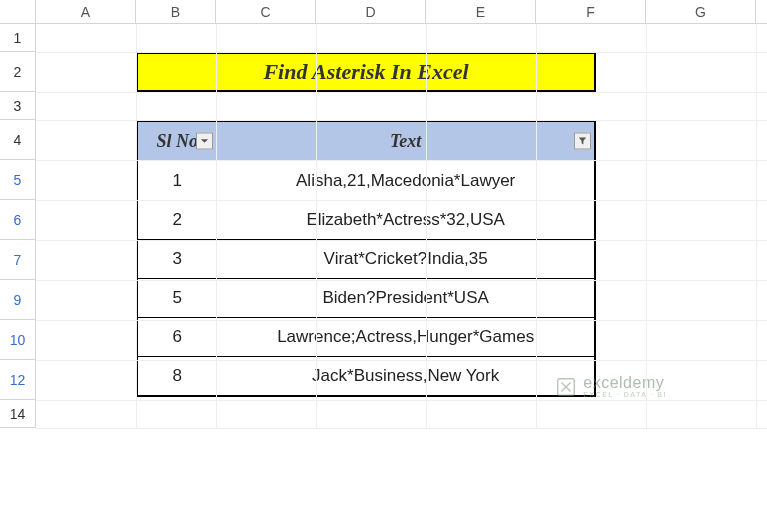 The width and height of the screenshot is (767, 523). What do you see at coordinates (406, 376) in the screenshot?
I see `cell-text: Jack*Business,New York` at bounding box center [406, 376].